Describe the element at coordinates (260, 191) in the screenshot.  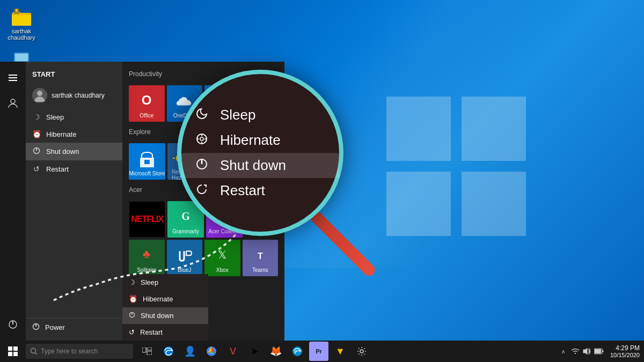
I see `mag-restart-item: Restart` at that location.